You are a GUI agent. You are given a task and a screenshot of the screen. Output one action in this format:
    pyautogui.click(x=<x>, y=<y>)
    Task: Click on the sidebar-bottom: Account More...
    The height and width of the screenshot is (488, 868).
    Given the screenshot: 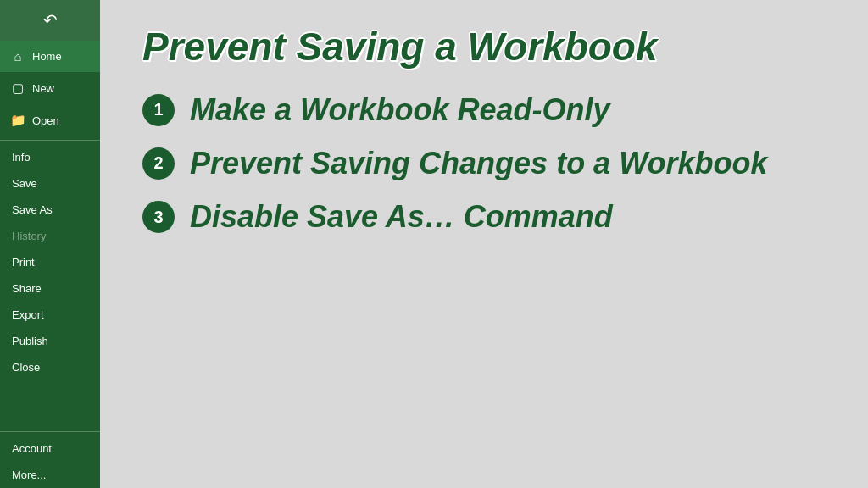 What is the action you would take?
    pyautogui.click(x=50, y=458)
    